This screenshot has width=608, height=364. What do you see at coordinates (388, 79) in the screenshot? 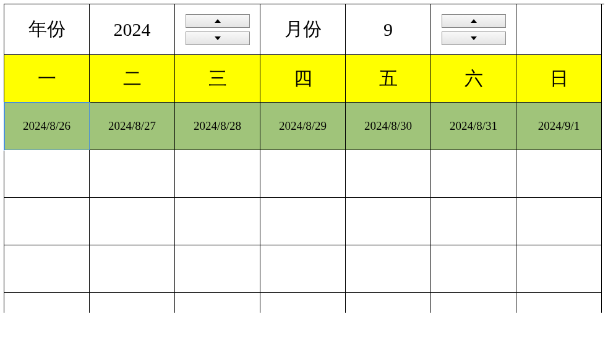
I see `weekday-fri: 五` at bounding box center [388, 79].